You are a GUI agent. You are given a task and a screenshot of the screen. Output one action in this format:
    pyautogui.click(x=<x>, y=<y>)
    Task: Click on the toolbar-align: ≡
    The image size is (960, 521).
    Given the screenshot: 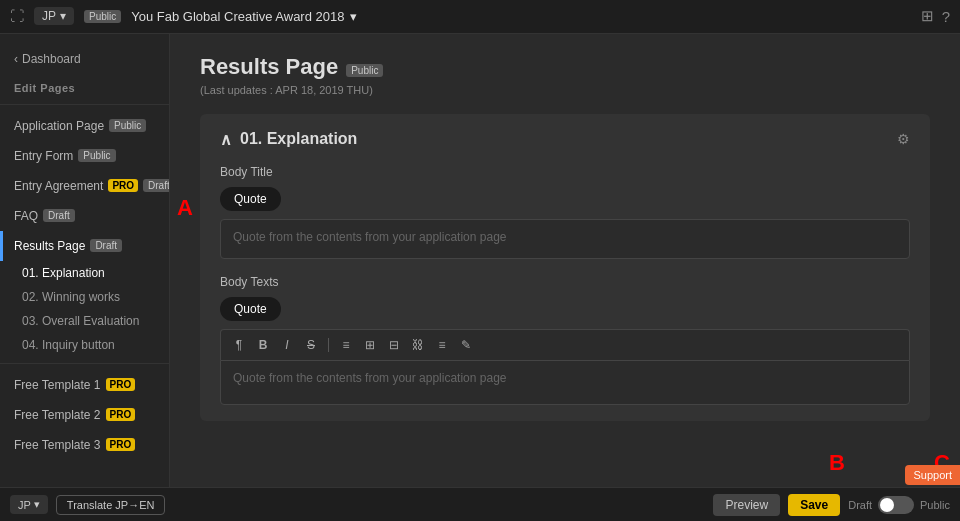 What is the action you would take?
    pyautogui.click(x=442, y=345)
    